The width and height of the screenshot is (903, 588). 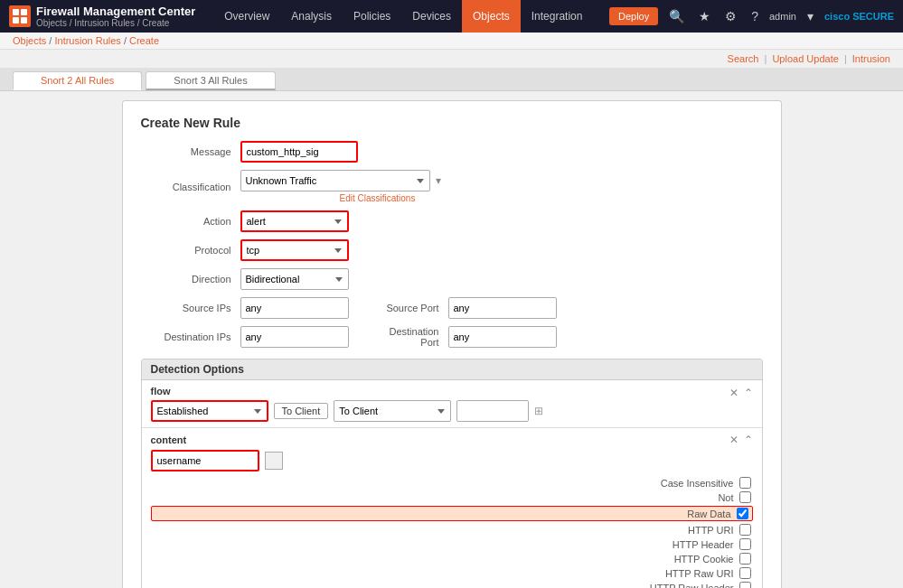 I want to click on http-raw-header-checkbox, so click(x=745, y=585).